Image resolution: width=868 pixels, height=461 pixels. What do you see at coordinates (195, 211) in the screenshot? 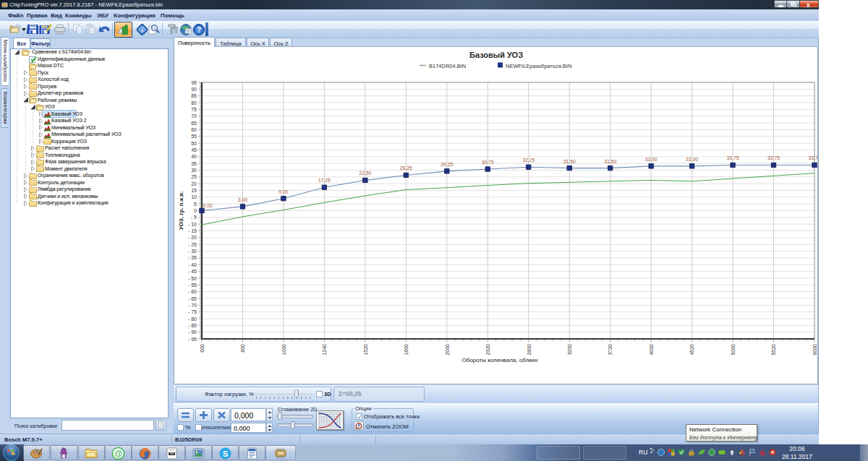
I see `svg-text: 0` at bounding box center [195, 211].